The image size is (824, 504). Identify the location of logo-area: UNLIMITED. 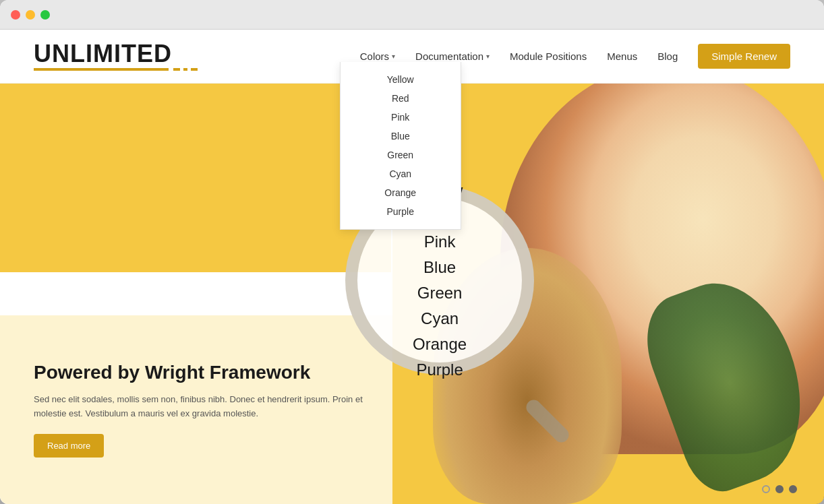
(116, 57).